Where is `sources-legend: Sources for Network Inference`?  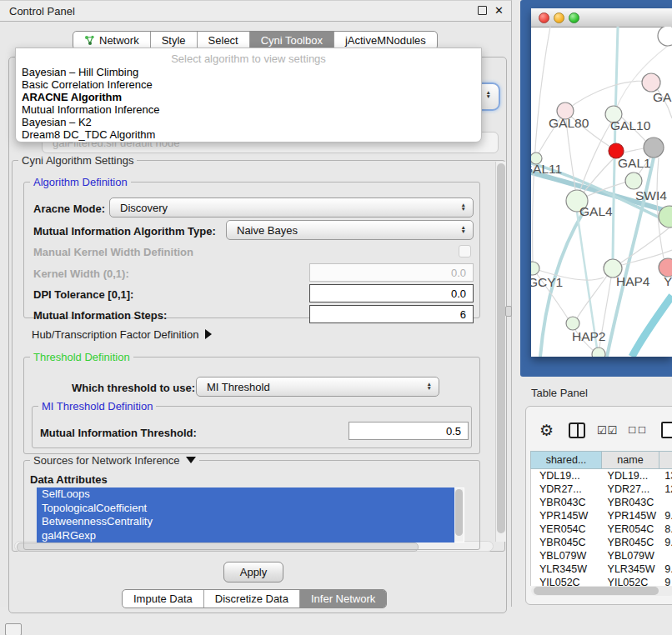
sources-legend: Sources for Network Inference is located at coordinates (115, 460).